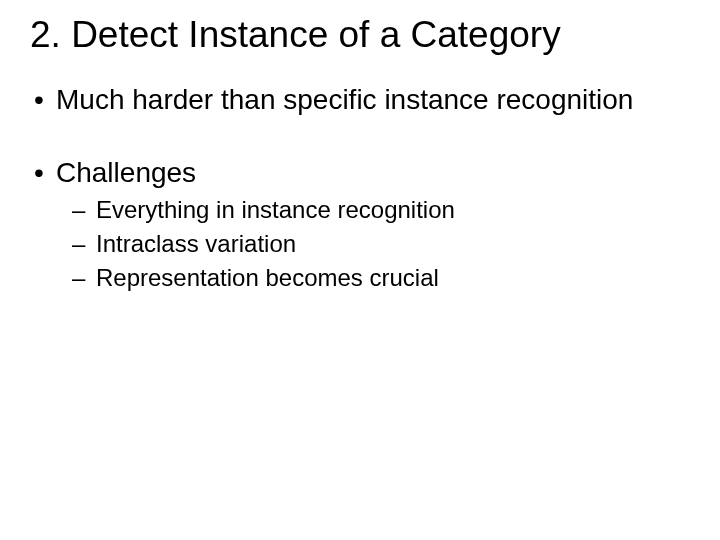 This screenshot has width=720, height=540. Describe the element at coordinates (393, 278) in the screenshot. I see `list-item: Representation becomes crucial` at that location.